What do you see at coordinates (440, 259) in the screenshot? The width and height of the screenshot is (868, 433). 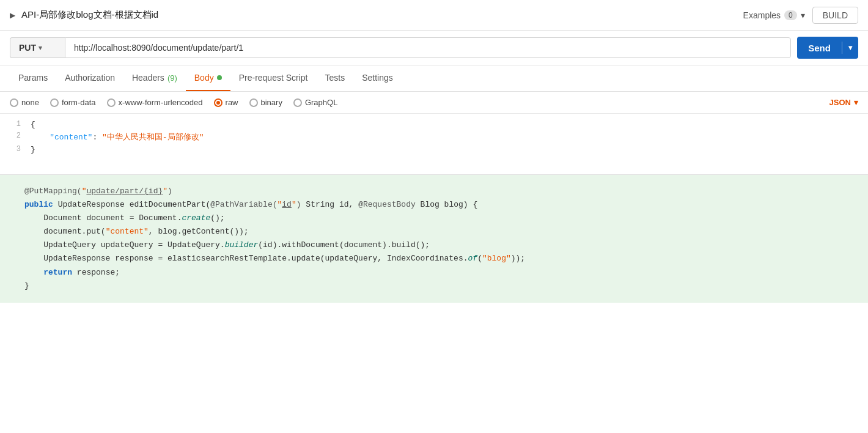 I see `code-line-8: UpdateResponse response = elasticsearchR…` at bounding box center [440, 259].